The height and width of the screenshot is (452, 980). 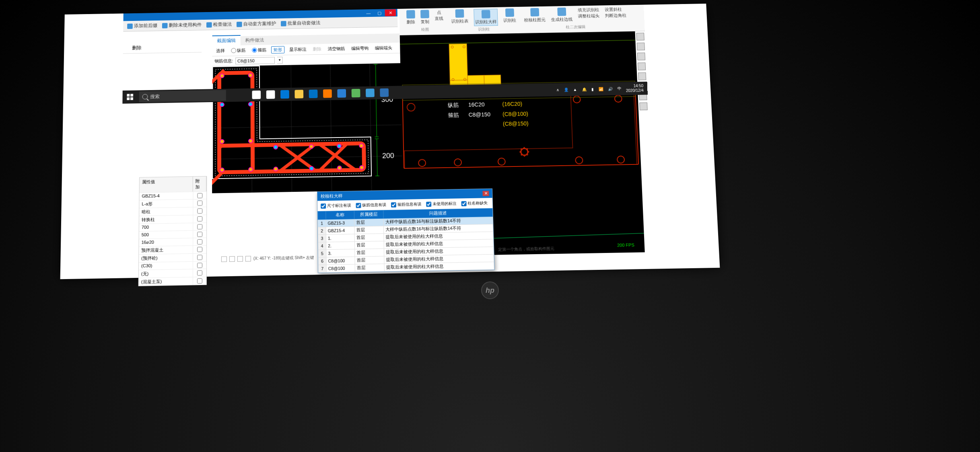 I want to click on delete-label: 删除, so click(x=137, y=48).